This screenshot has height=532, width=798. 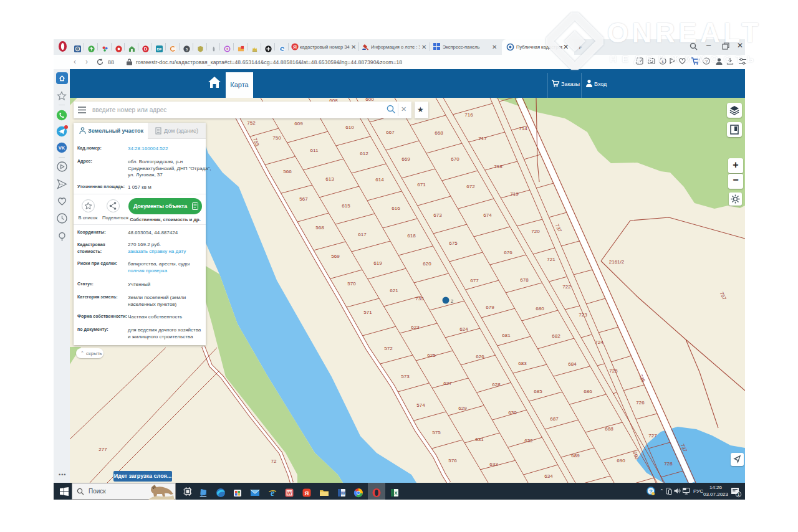 I want to click on svg-text: 677, so click(x=474, y=280).